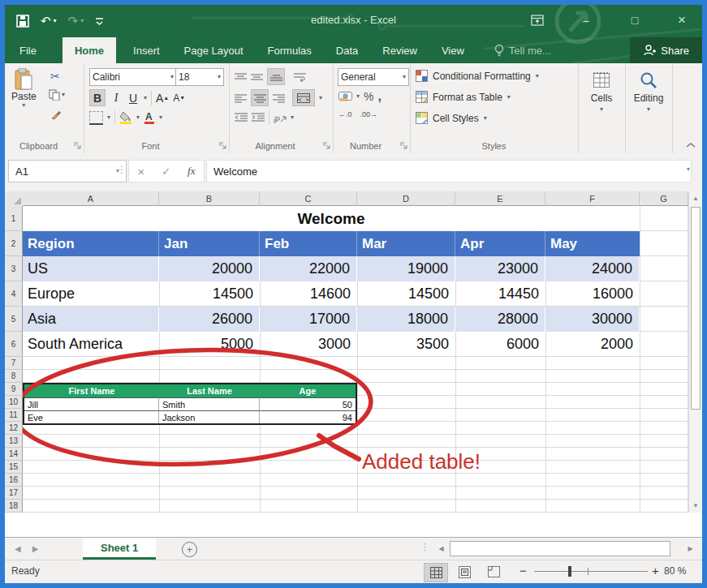 The height and width of the screenshot is (588, 707). I want to click on cell: 2000, so click(593, 344).